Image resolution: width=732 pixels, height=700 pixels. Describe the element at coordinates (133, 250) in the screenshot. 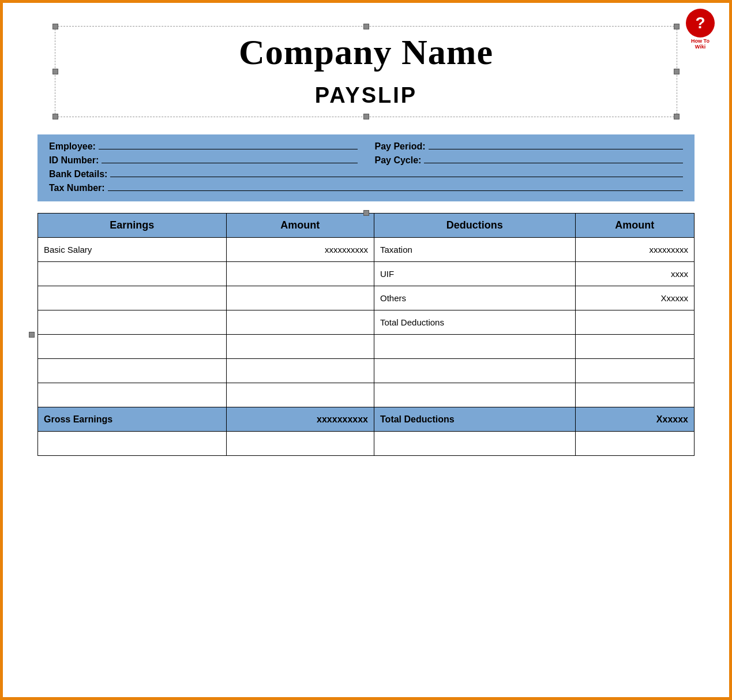

I see `earning-1: Basic Salary` at that location.